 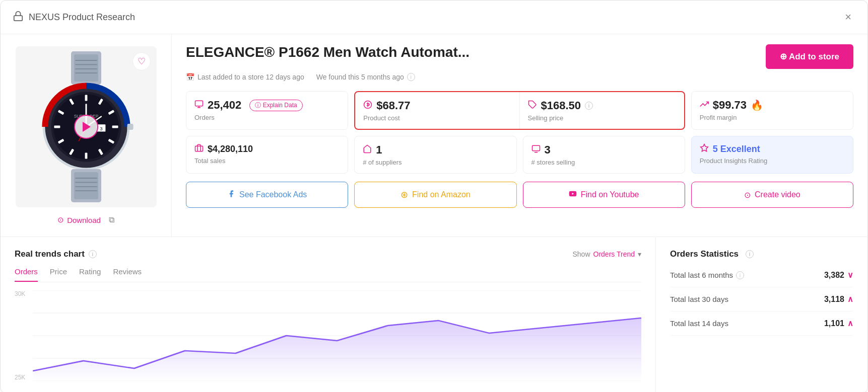 I want to click on svg-text: 3, so click(x=101, y=129).